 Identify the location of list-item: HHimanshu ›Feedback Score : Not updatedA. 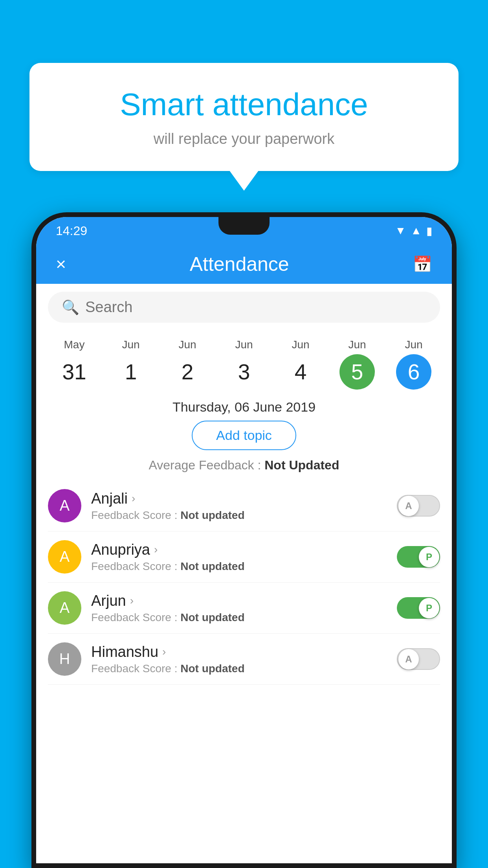
(244, 659).